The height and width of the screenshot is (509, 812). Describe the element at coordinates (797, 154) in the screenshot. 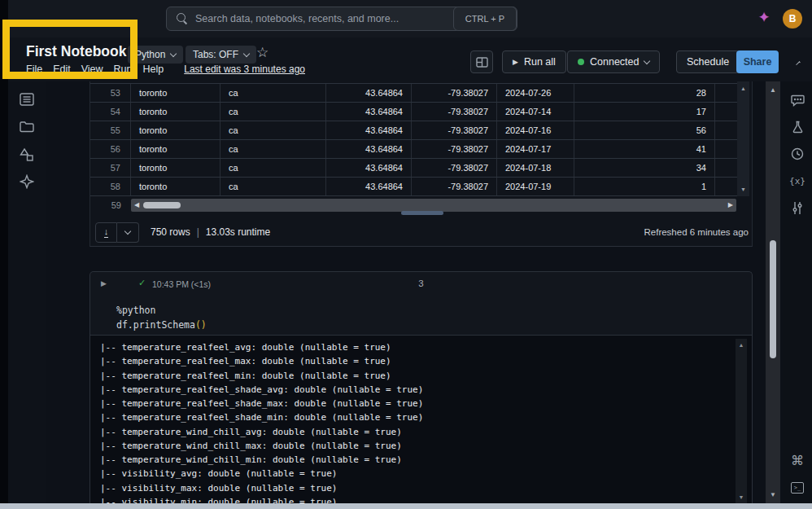

I see `history-clock-icon` at that location.